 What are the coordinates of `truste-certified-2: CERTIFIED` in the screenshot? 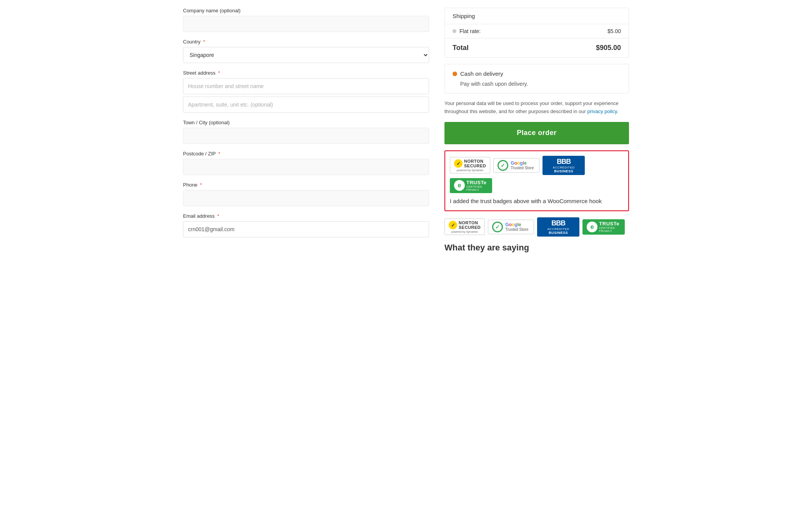 It's located at (609, 228).